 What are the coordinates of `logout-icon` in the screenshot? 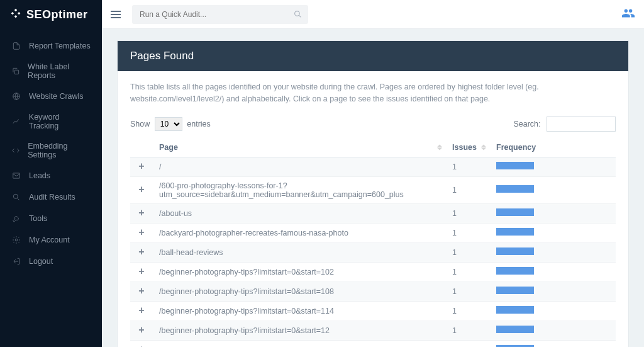 It's located at (16, 261).